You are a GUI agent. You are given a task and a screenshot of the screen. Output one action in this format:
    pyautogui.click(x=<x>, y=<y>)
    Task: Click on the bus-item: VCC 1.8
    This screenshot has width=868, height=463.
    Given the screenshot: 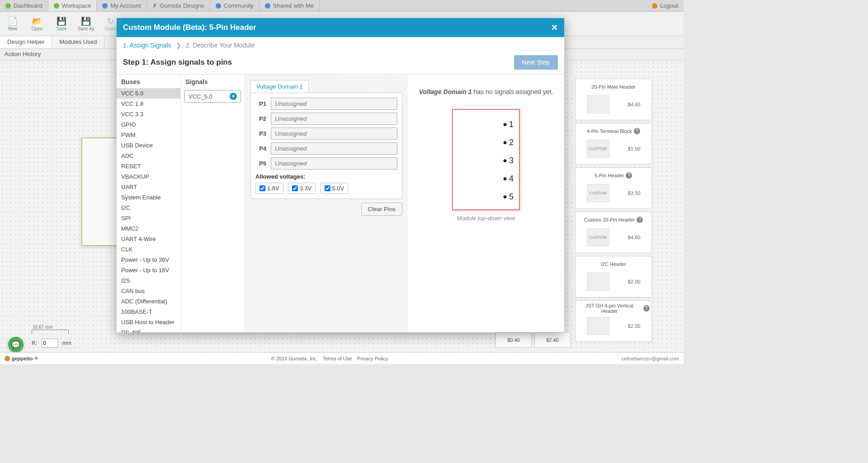 What is the action you would take?
    pyautogui.click(x=148, y=104)
    